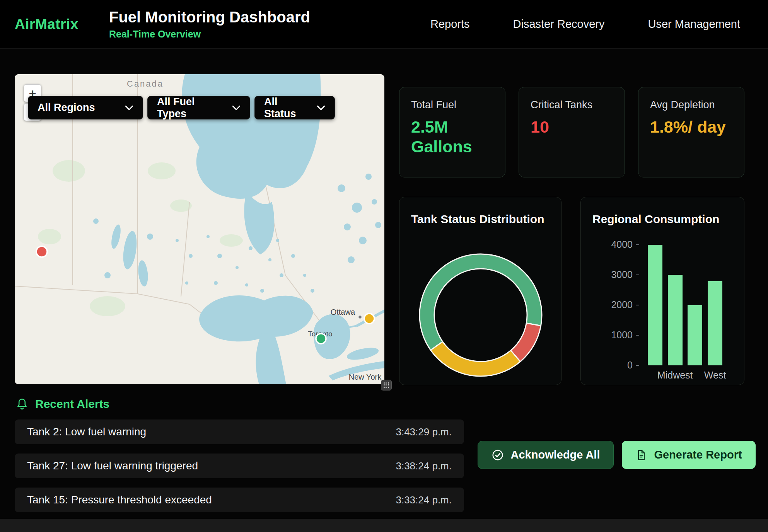 The image size is (768, 532). What do you see at coordinates (365, 377) in the screenshot?
I see `map-label-new-york: New York` at bounding box center [365, 377].